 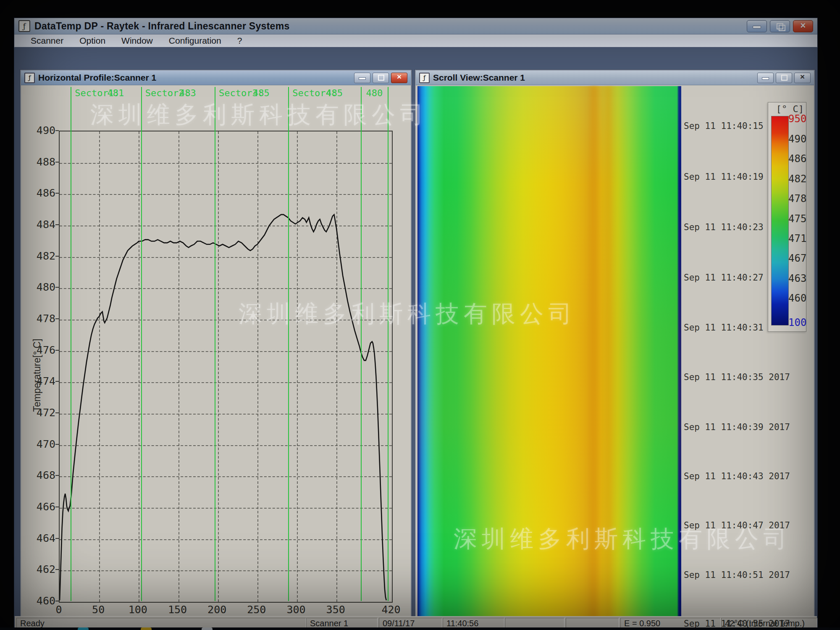 I want to click on scale-tick-label: 463, so click(x=796, y=278).